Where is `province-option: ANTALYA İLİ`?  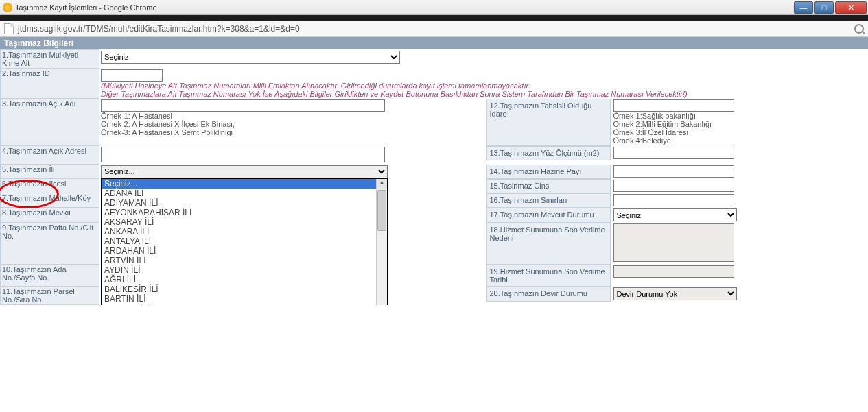 province-option: ANTALYA İLİ is located at coordinates (244, 241).